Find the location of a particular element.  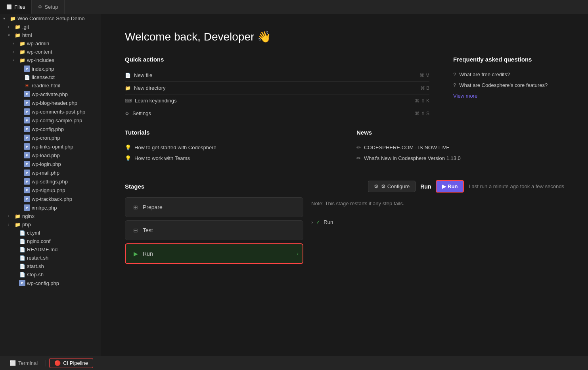

pipeline-icon: 🔴 is located at coordinates (57, 363).